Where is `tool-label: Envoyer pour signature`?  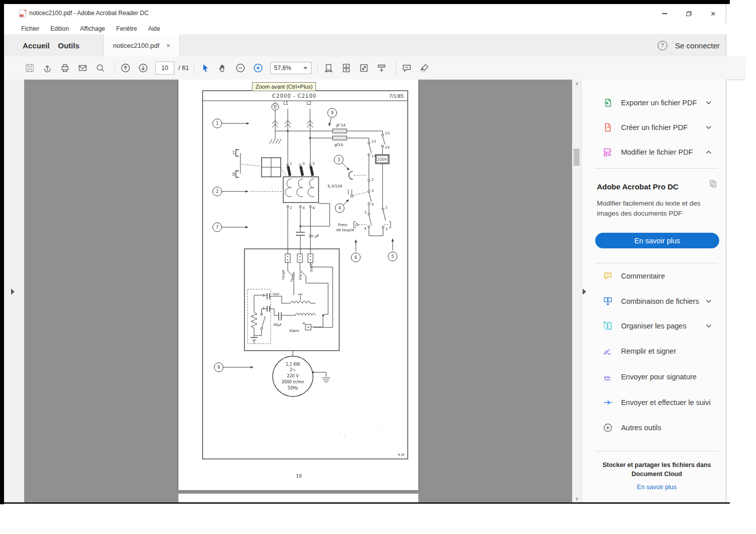
tool-label: Envoyer pour signature is located at coordinates (659, 377).